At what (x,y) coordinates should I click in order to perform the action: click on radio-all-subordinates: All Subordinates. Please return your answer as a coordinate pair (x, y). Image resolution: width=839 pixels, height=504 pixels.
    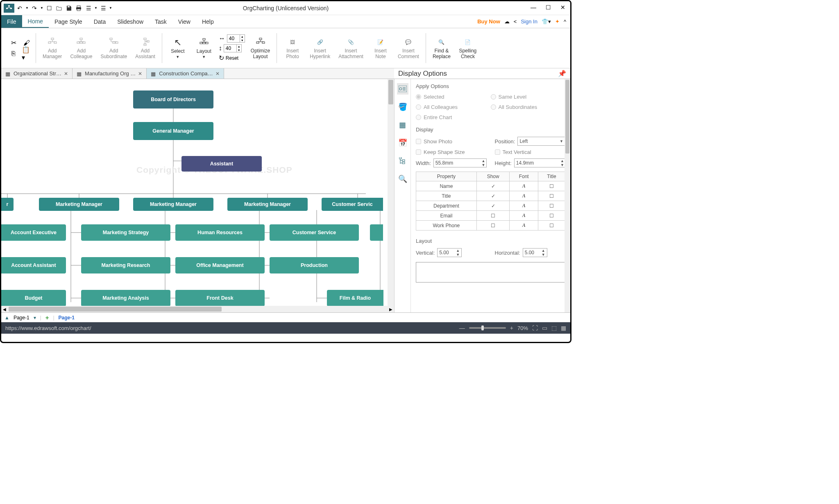
    Looking at the image, I should click on (528, 107).